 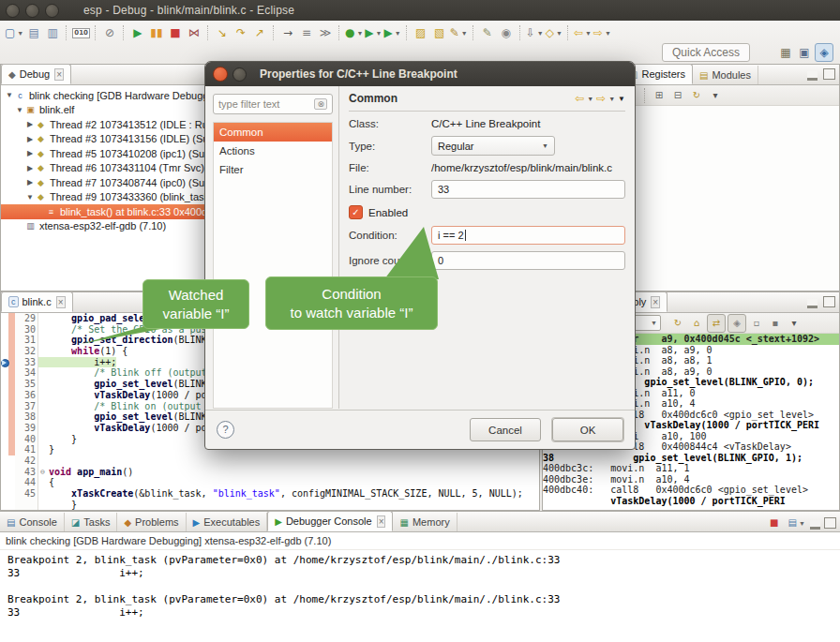 What do you see at coordinates (459, 33) in the screenshot?
I see `marker-pencil-icon: ✎▼` at bounding box center [459, 33].